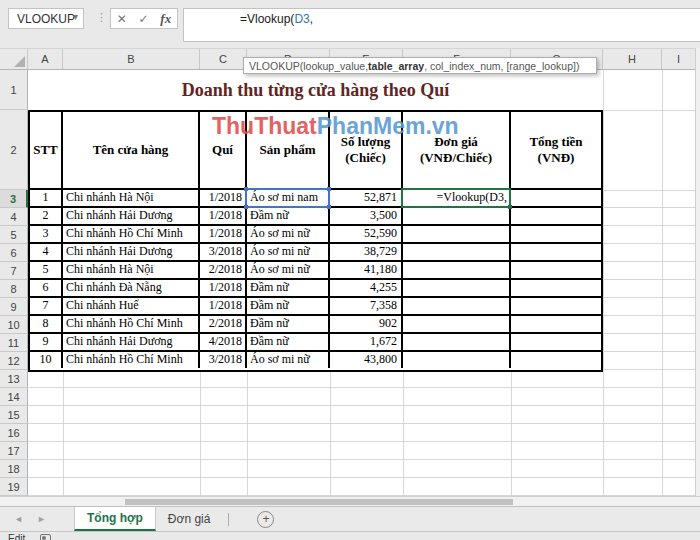  Describe the element at coordinates (14, 397) in the screenshot. I see `row-header: 14` at that location.